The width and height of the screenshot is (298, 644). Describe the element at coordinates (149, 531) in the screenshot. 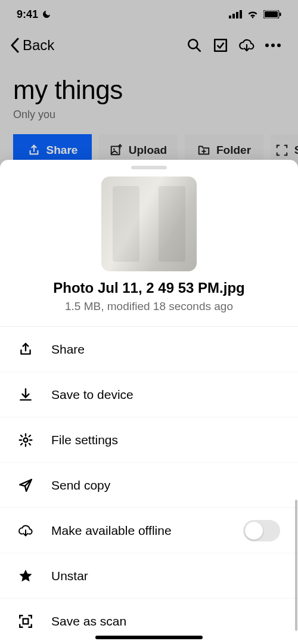

I see `action-make-offline: Make available offline` at that location.